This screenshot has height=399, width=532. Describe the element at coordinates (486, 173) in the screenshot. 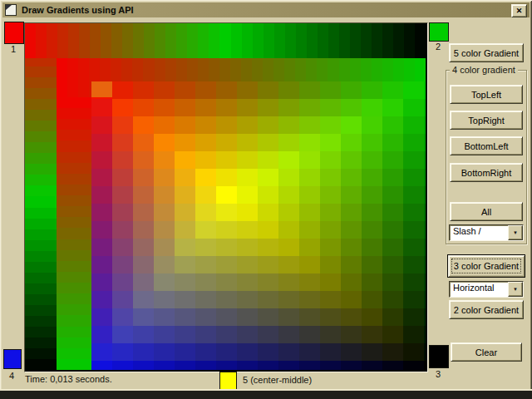

I see `bottomright-button: BottomRight` at that location.